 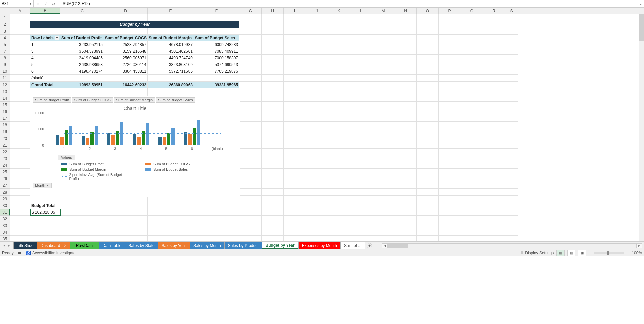 What do you see at coordinates (217, 92) in the screenshot?
I see `cell-F13` at bounding box center [217, 92].